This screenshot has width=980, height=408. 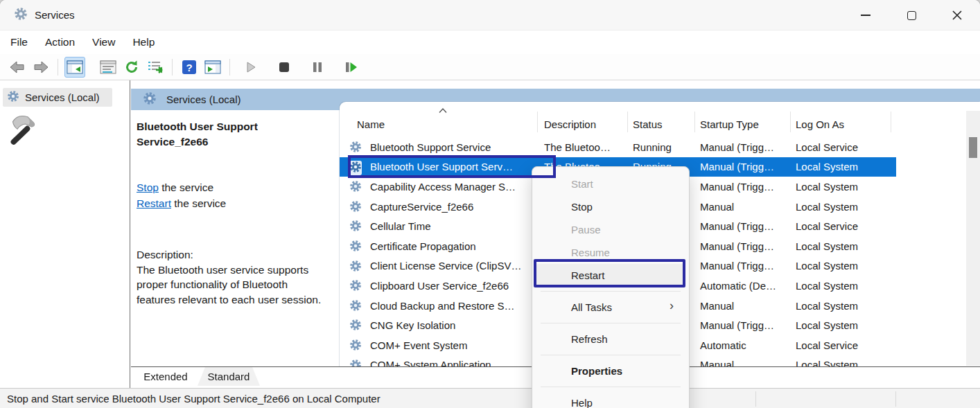 What do you see at coordinates (65, 234) in the screenshot?
I see `console-tree-pane: Services (Local)` at bounding box center [65, 234].